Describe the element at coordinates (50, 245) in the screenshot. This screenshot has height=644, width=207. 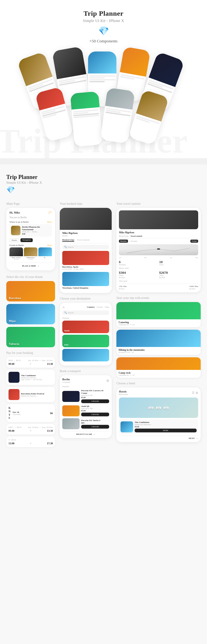
I see `events-more: More` at that location.